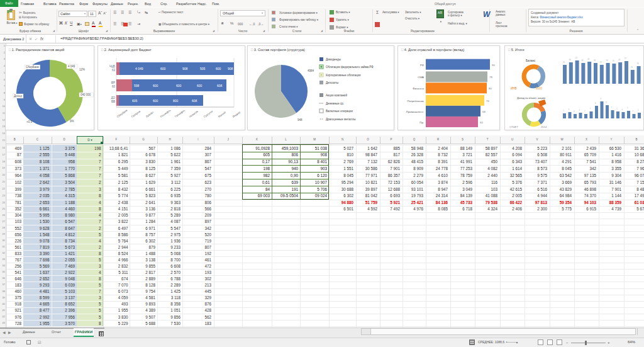 The width and height of the screenshot is (644, 347). Describe the element at coordinates (136, 114) in the screenshot. I see `svg-text: Газпром` at that location.